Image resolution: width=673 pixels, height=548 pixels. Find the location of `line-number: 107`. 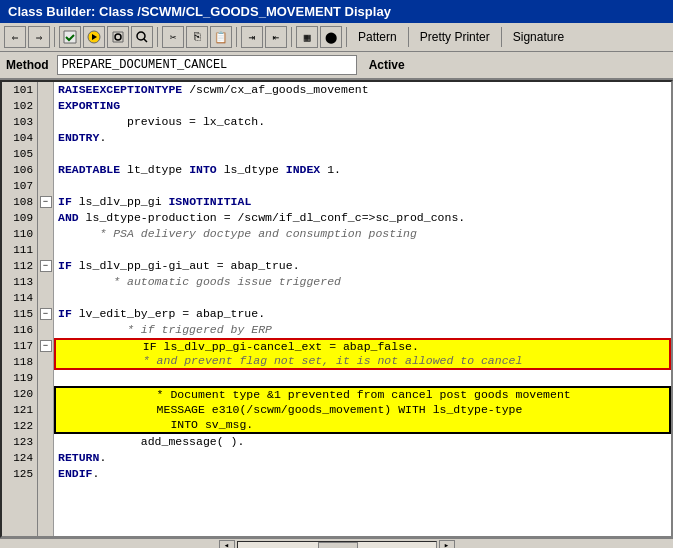

line-number: 107 is located at coordinates (20, 186).